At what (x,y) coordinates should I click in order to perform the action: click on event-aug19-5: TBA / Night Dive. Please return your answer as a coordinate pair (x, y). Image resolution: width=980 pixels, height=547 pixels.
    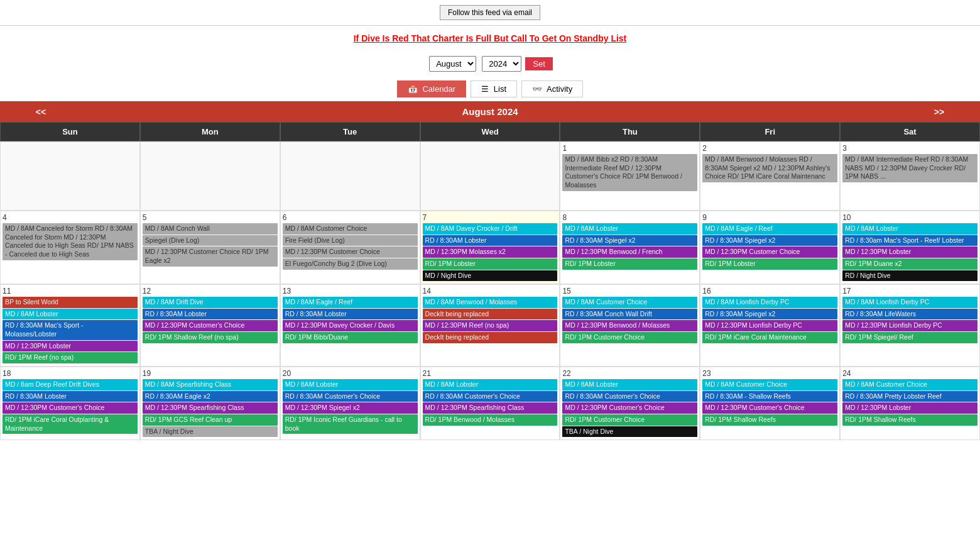
    Looking at the image, I should click on (210, 432).